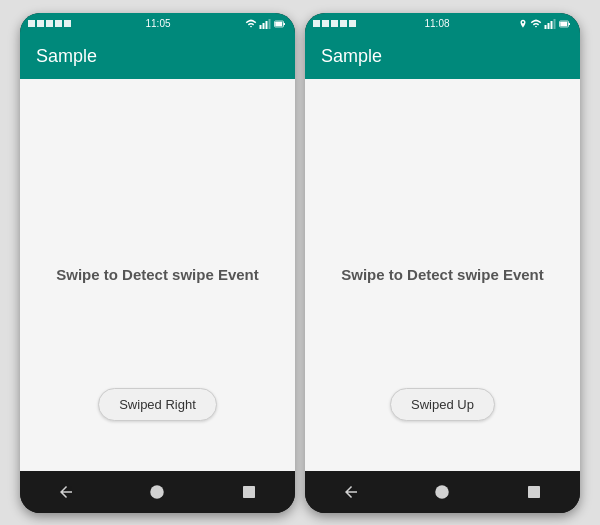 The image size is (600, 525). Describe the element at coordinates (436, 24) in the screenshot. I see `status-time-right: 11:08` at that location.